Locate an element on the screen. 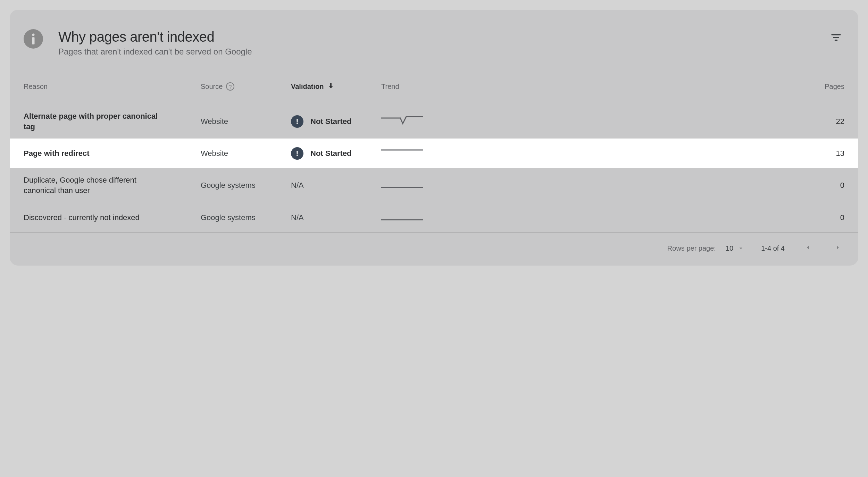  table-row: Alternate page with proper canonical tag… is located at coordinates (434, 121).